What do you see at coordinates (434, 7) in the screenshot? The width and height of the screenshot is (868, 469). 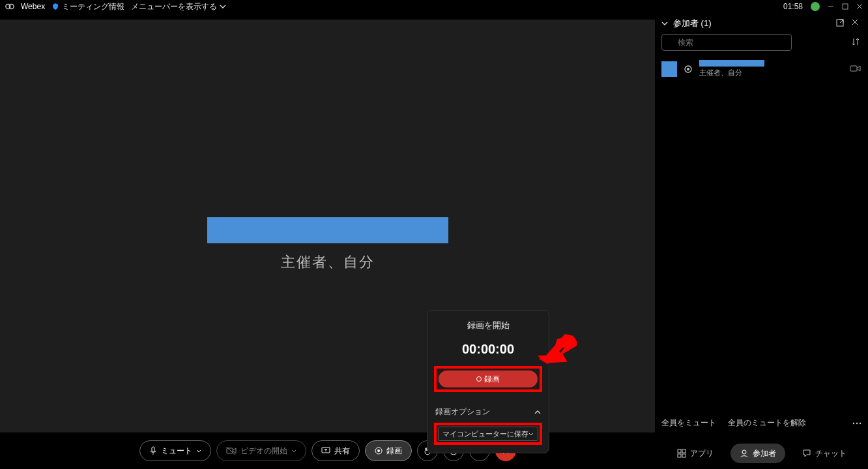 I see `titlebar: Webex ミーティング情報 メニューバーを表示する 01:58` at bounding box center [434, 7].